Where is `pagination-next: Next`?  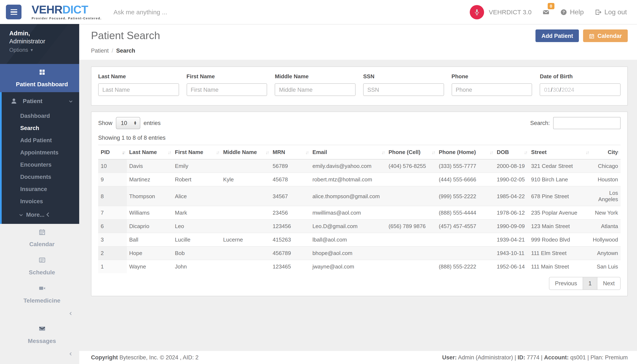 pagination-next: Next is located at coordinates (609, 284).